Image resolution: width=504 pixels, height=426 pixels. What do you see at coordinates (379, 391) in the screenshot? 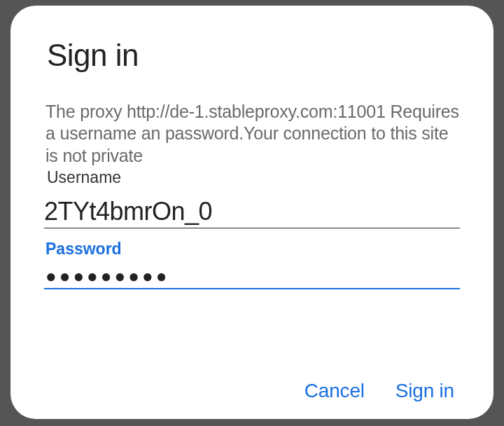
I see `dialog-buttons: Cancel Sign in` at bounding box center [379, 391].